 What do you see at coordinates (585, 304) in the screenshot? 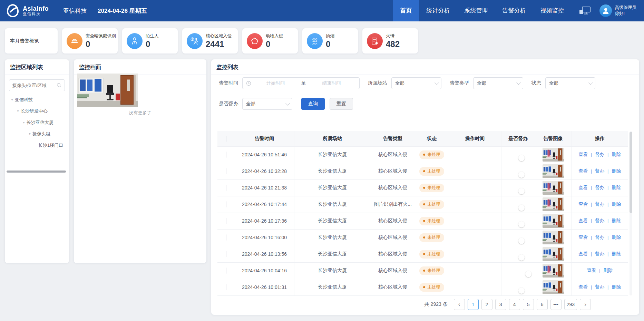
I see `next-page-button: ›` at bounding box center [585, 304].